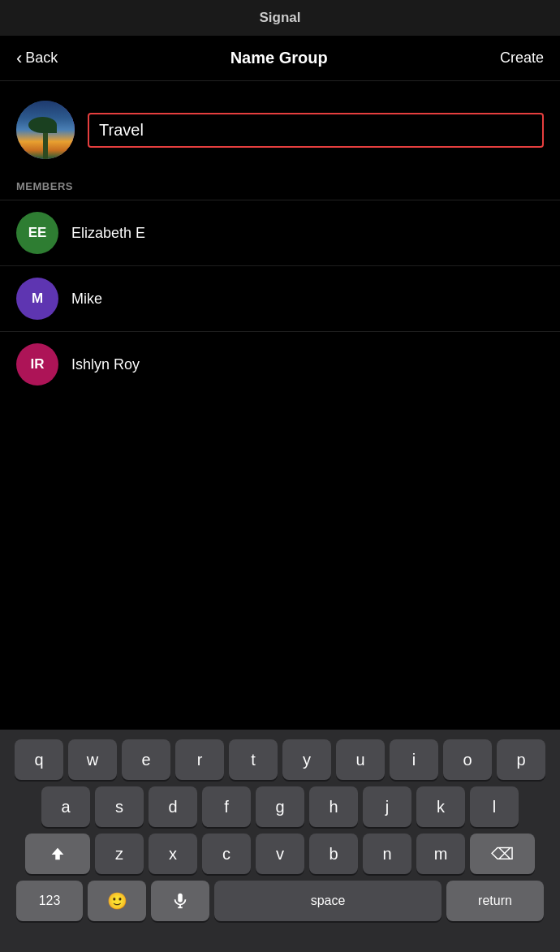 Image resolution: width=560 pixels, height=952 pixels. I want to click on key-j: j, so click(387, 807).